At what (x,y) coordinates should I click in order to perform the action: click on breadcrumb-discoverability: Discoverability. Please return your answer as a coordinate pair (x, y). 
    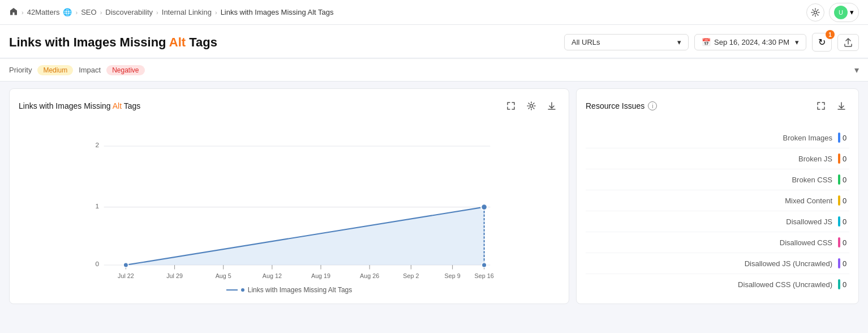
    Looking at the image, I should click on (129, 12).